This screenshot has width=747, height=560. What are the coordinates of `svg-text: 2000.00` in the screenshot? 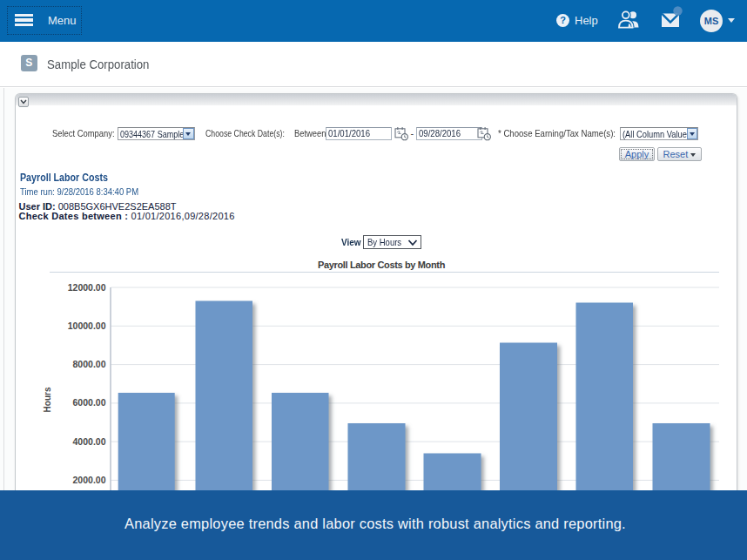 It's located at (90, 480).